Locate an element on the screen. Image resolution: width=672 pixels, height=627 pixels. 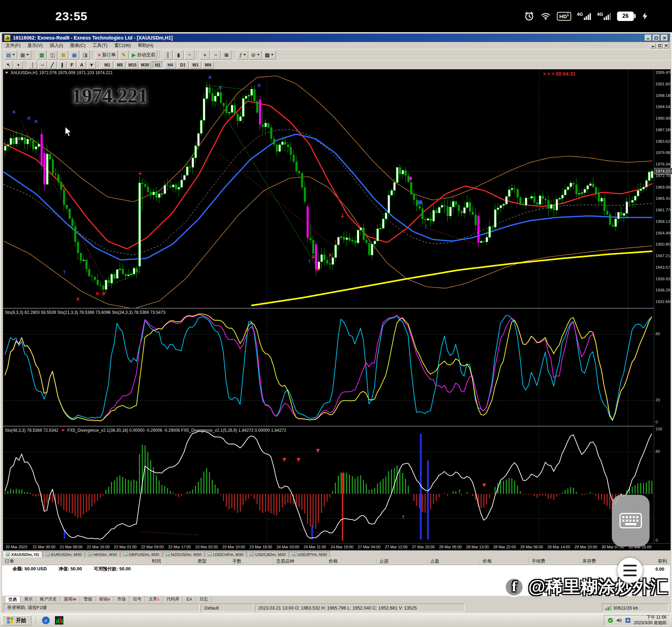
metaeditor-button: ✎ is located at coordinates (124, 55).